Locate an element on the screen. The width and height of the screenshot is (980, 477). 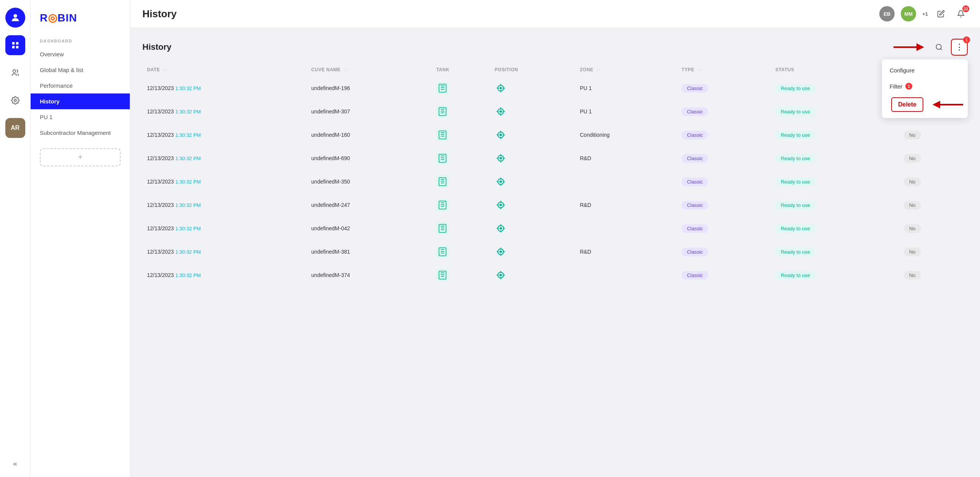
arrow-annotation is located at coordinates (909, 47).